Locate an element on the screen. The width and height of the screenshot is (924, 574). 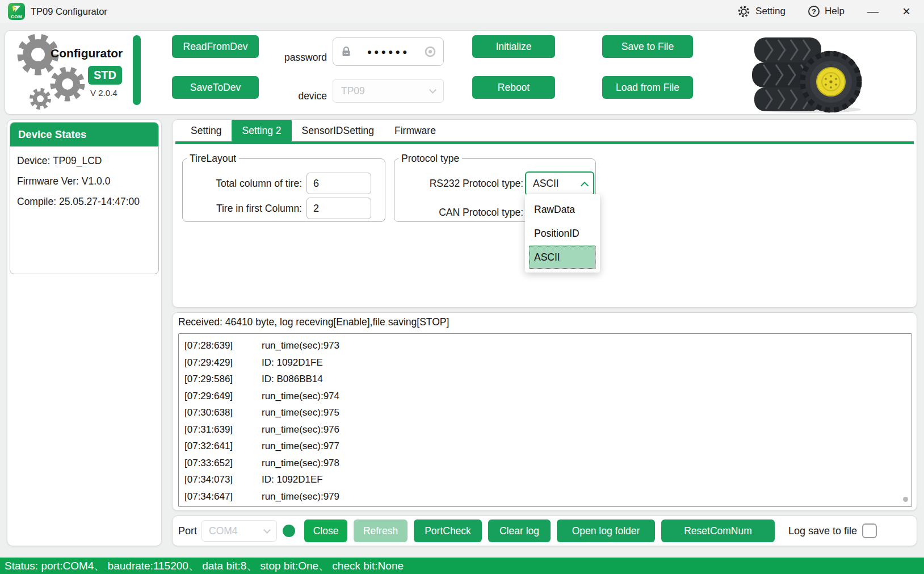
status-bar: Status: port:COM4、 baudrate:115200、 data… is located at coordinates (462, 565).